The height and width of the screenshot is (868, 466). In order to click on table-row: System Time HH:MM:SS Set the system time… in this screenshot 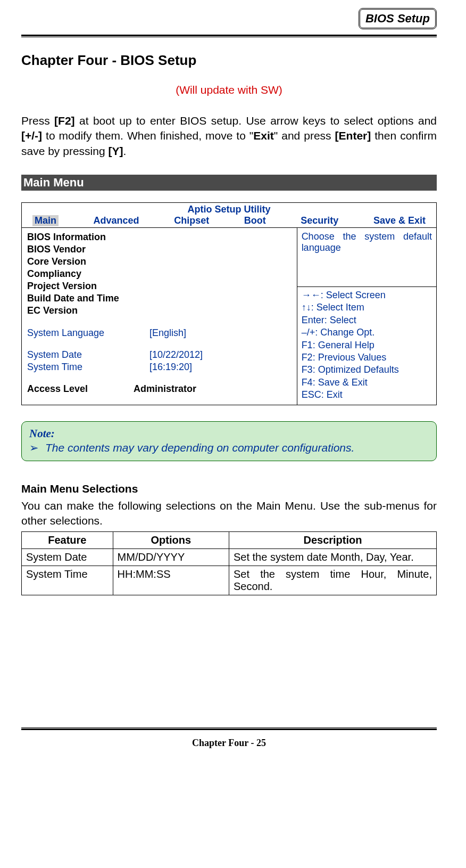, I will do `click(229, 580)`.